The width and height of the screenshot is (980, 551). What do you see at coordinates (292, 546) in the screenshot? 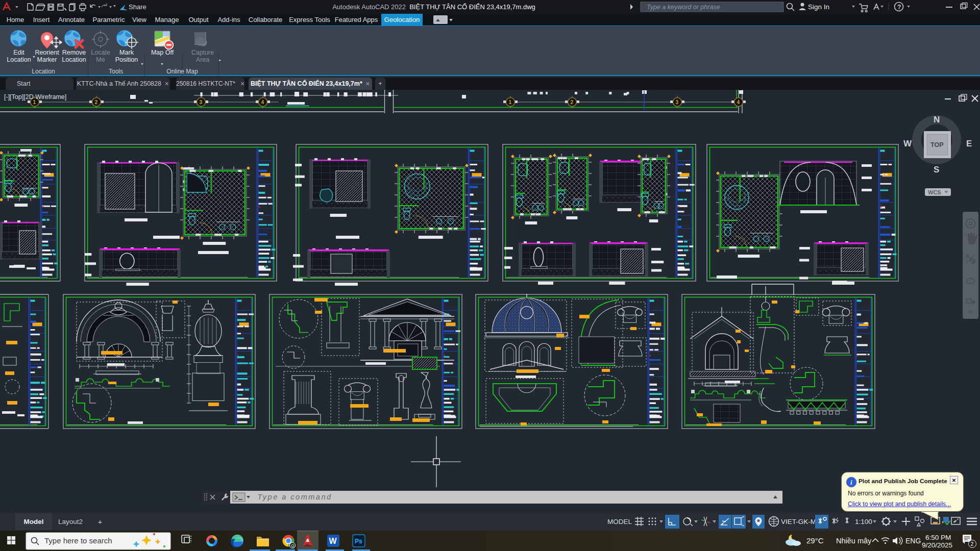
I see `svg-text: Q` at bounding box center [292, 546].